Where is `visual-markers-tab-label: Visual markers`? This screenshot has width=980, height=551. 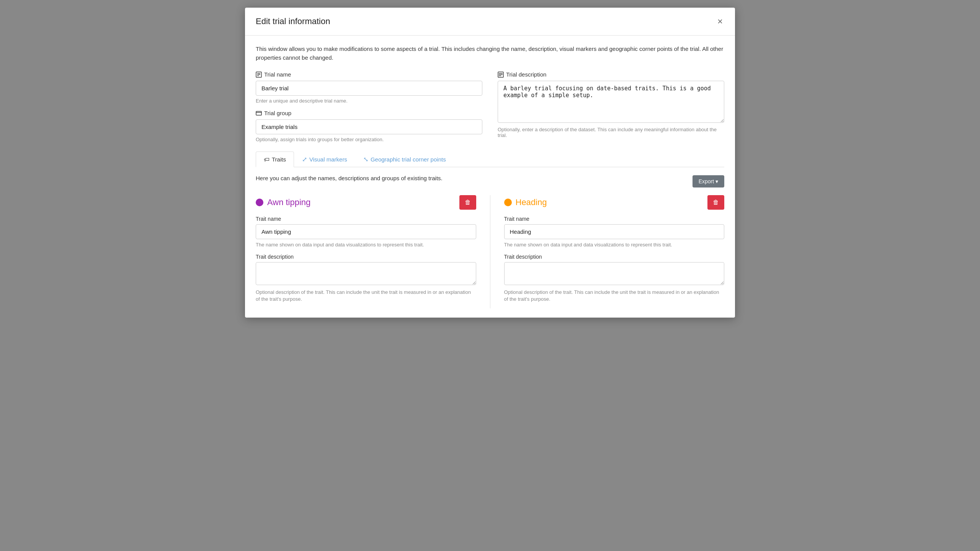 visual-markers-tab-label: Visual markers is located at coordinates (328, 159).